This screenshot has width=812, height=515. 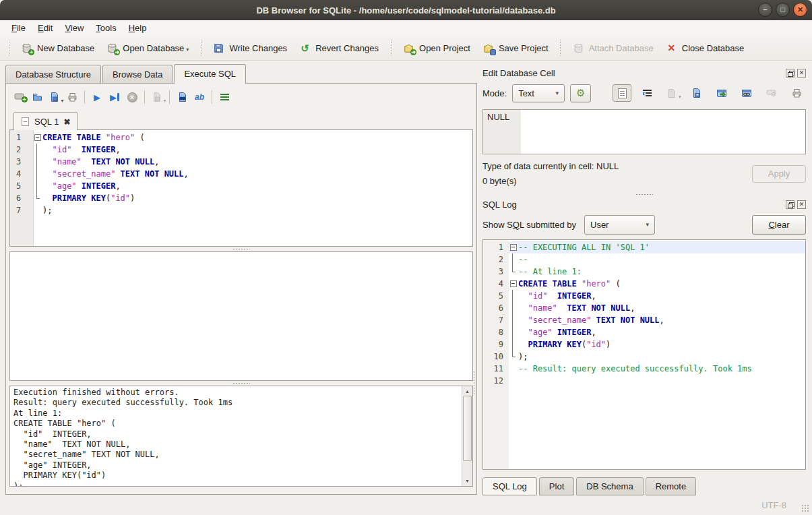 I want to click on close-database-icon: ✕, so click(x=671, y=49).